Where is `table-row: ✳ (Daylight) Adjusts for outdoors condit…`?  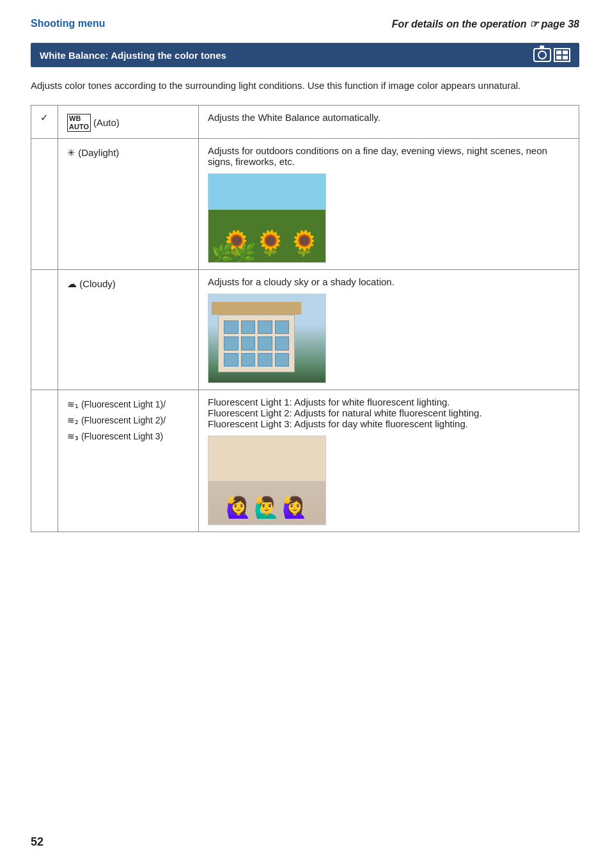 table-row: ✳ (Daylight) Adjusts for outdoors condit… is located at coordinates (306, 203).